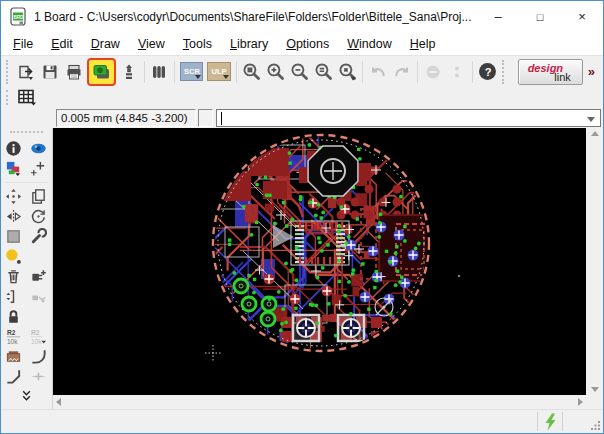 The width and height of the screenshot is (604, 434). What do you see at coordinates (27, 268) in the screenshot?
I see `tool-sidebar: R2 10k R2 10k` at bounding box center [27, 268].